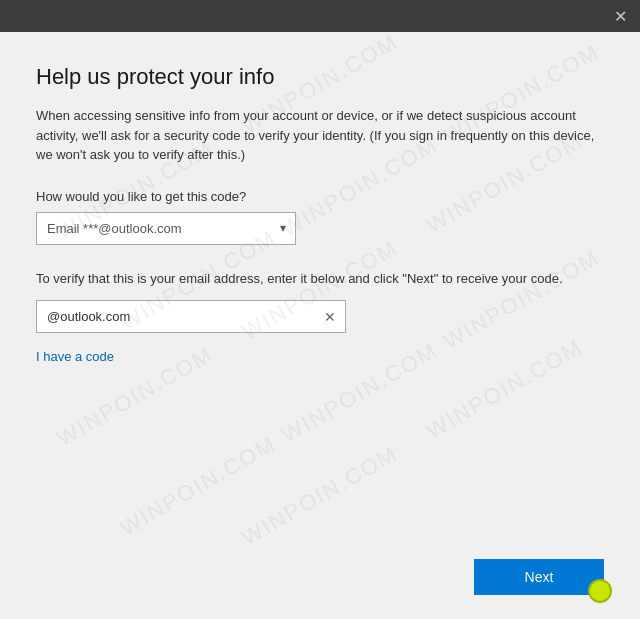  What do you see at coordinates (320, 196) in the screenshot?
I see `how-to-get-code-label: How would you like to get this code?` at bounding box center [320, 196].